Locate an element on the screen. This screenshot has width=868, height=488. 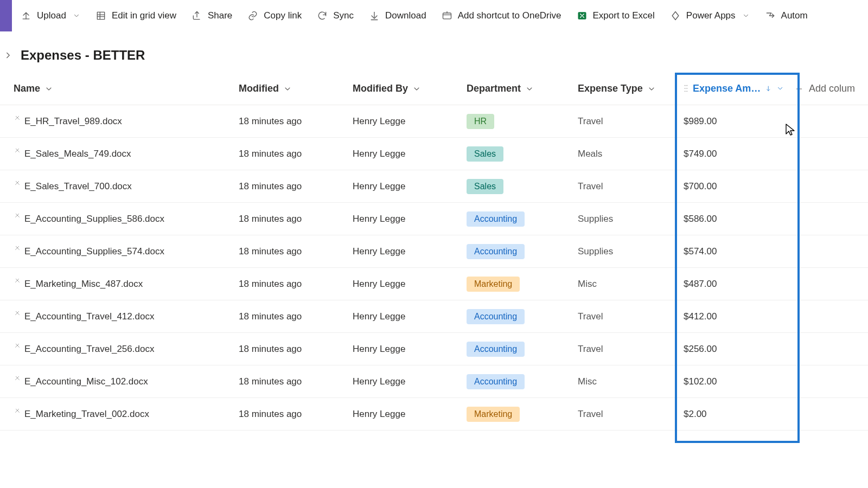
col-expenseamount: Expense Am… is located at coordinates (733, 89).